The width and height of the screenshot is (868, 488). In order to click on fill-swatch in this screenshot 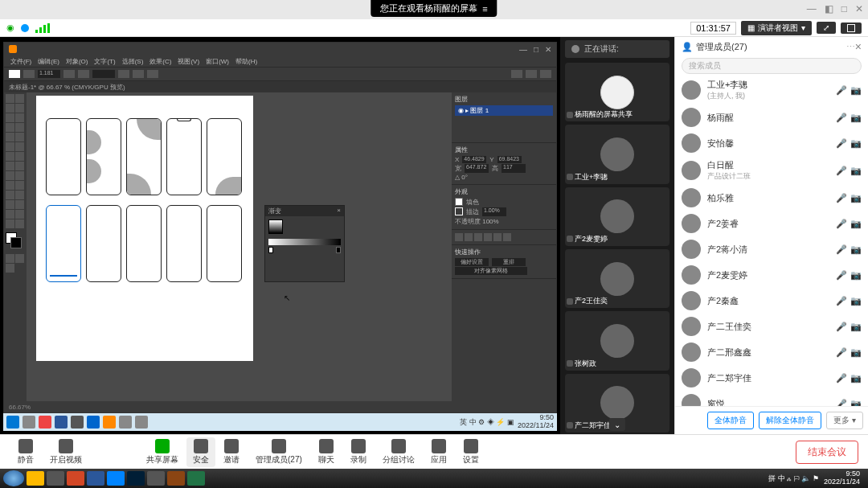, I will do `click(14, 74)`.